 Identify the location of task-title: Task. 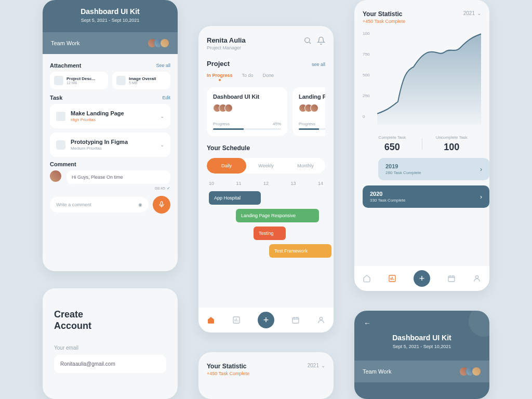
(56, 98).